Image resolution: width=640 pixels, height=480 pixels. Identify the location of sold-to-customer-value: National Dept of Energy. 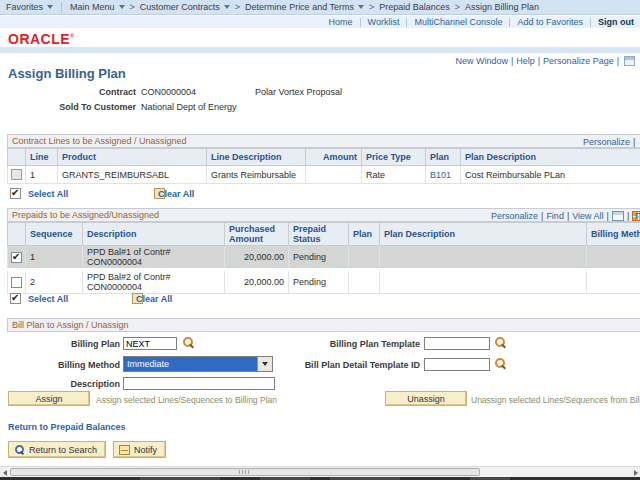
(189, 107).